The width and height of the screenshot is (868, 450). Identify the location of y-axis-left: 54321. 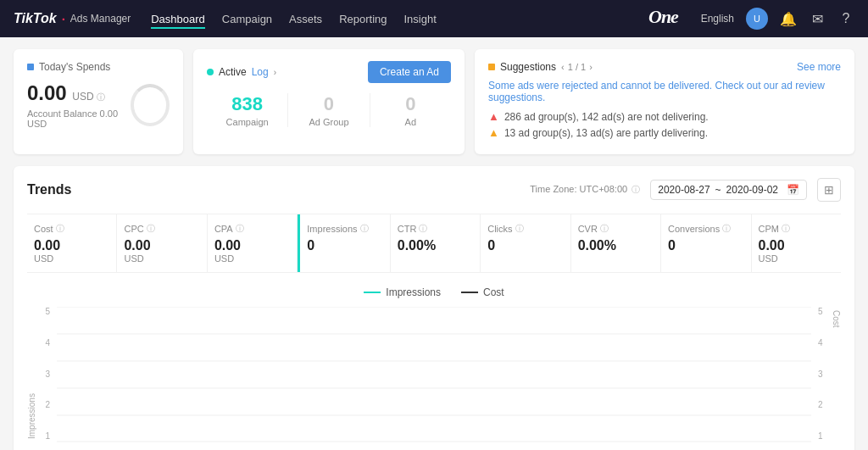
(47, 375).